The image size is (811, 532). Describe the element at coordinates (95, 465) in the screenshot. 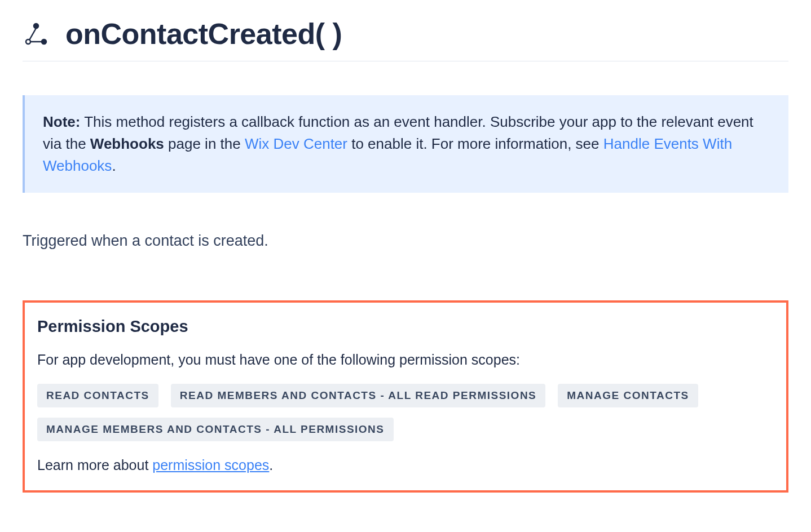

I see `learn-prefix: Learn more about` at that location.